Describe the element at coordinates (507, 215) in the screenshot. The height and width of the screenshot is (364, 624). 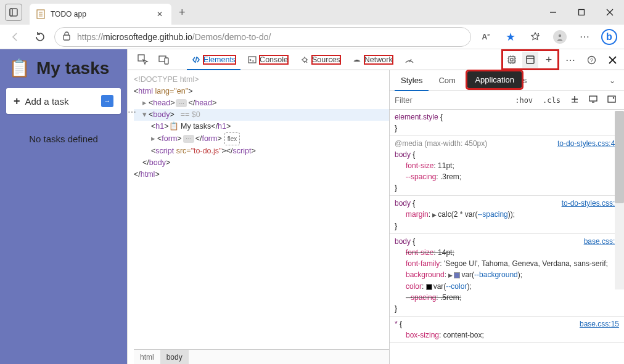
I see `css-rule-body-margin: to-do-styles.css:1 body { margin: ▶calc(…` at that location.